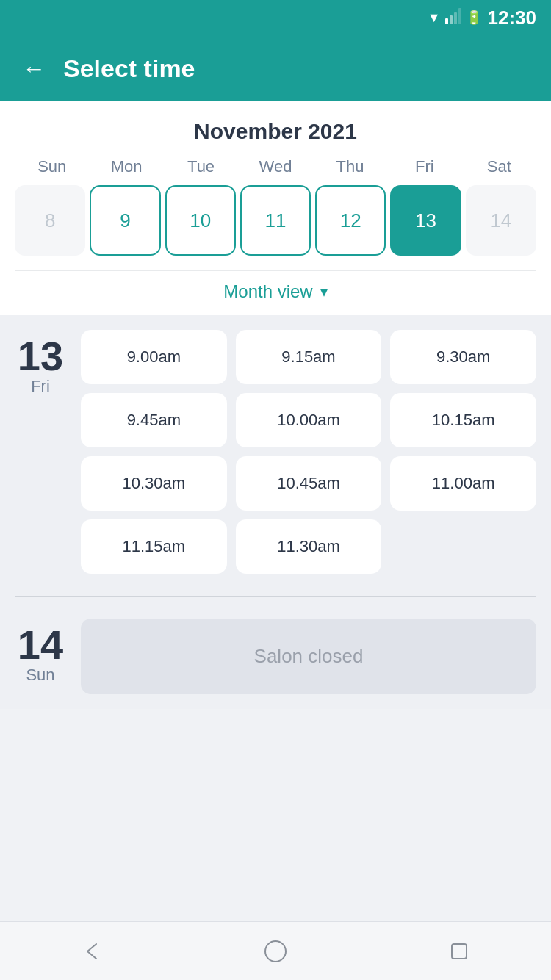 This screenshot has height=980, width=551. I want to click on day-11: 11, so click(276, 220).